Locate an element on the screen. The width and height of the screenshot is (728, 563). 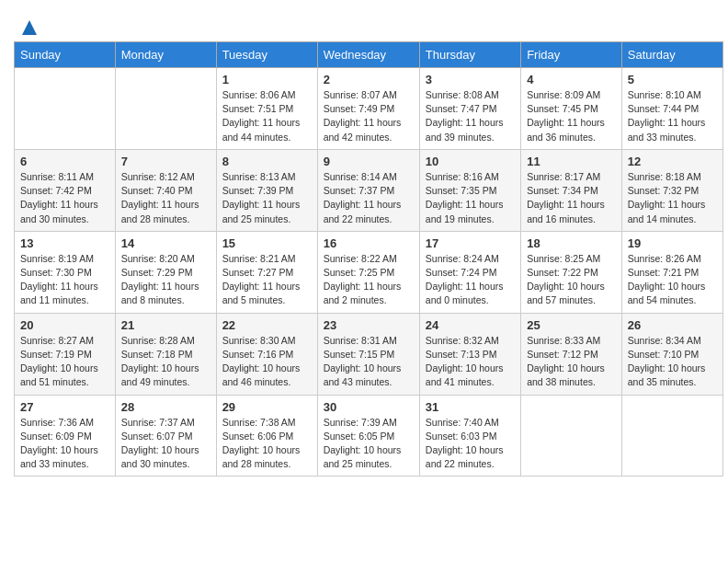
page-header is located at coordinates (364, 26).